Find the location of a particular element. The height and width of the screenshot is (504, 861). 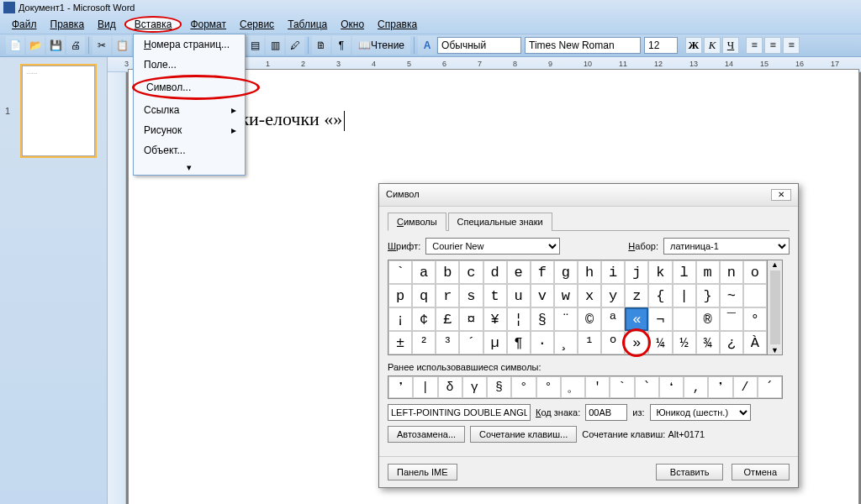

symbol-grid: `abcdefghijklmnopqrstuvwxyz{|}~¡¢£¤¥¦§¨©… is located at coordinates (578, 307).